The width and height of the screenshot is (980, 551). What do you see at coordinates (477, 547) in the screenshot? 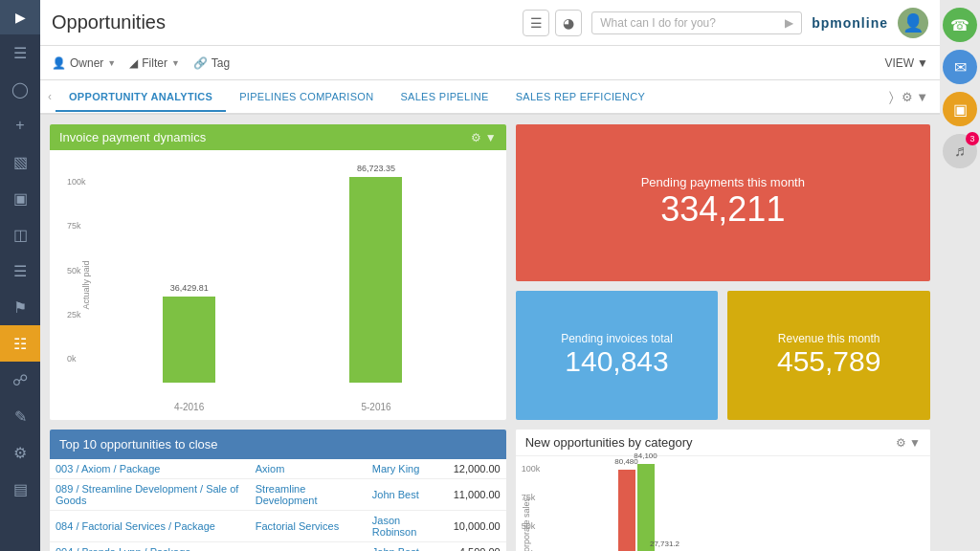
I see `opp-amount: 4,500.00` at bounding box center [477, 547].